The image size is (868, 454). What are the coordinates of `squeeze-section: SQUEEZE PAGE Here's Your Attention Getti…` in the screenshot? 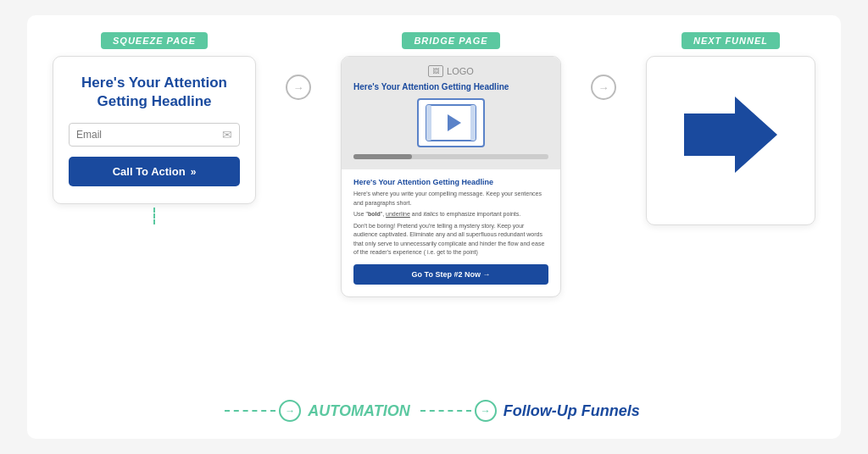 It's located at (154, 129).